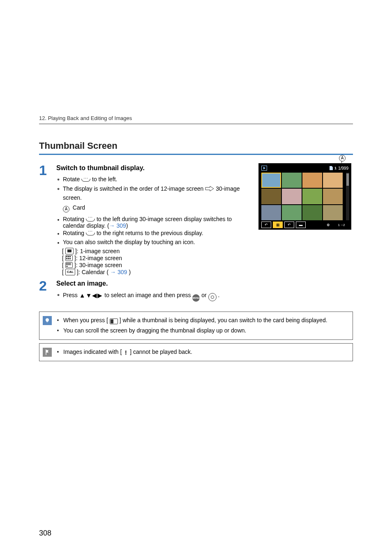 The image size is (392, 554). I want to click on fn-icon: ⊕, so click(328, 225).